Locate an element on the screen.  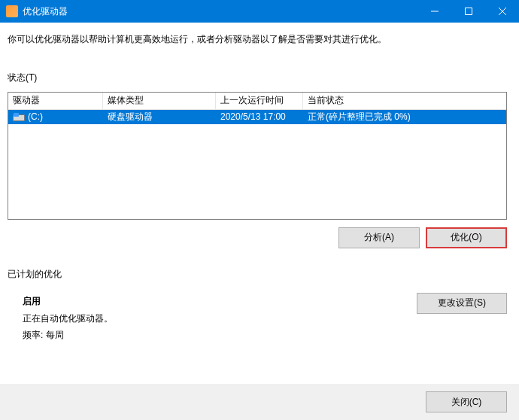
app-icon is located at coordinates (12, 11).